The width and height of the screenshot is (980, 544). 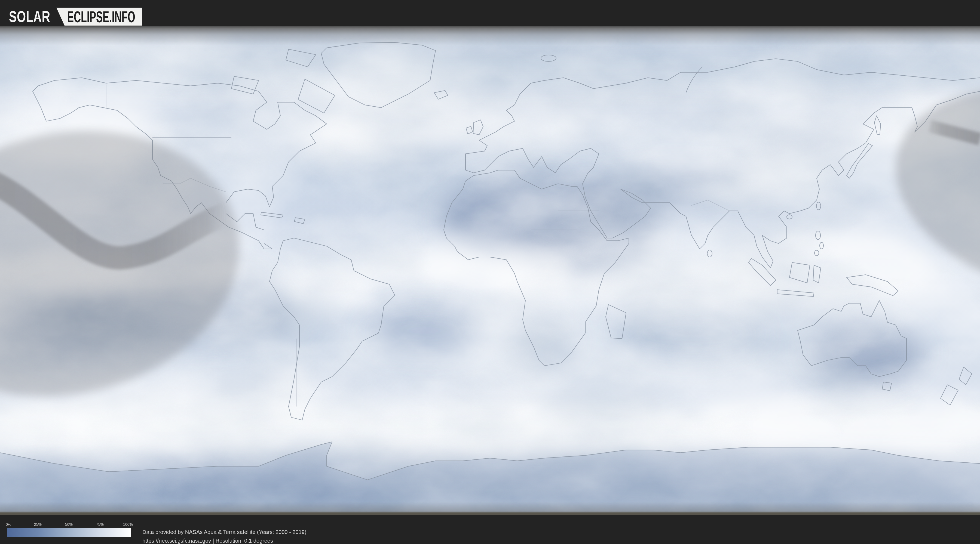 I want to click on logo-text-solar: SOLAR, so click(x=30, y=17).